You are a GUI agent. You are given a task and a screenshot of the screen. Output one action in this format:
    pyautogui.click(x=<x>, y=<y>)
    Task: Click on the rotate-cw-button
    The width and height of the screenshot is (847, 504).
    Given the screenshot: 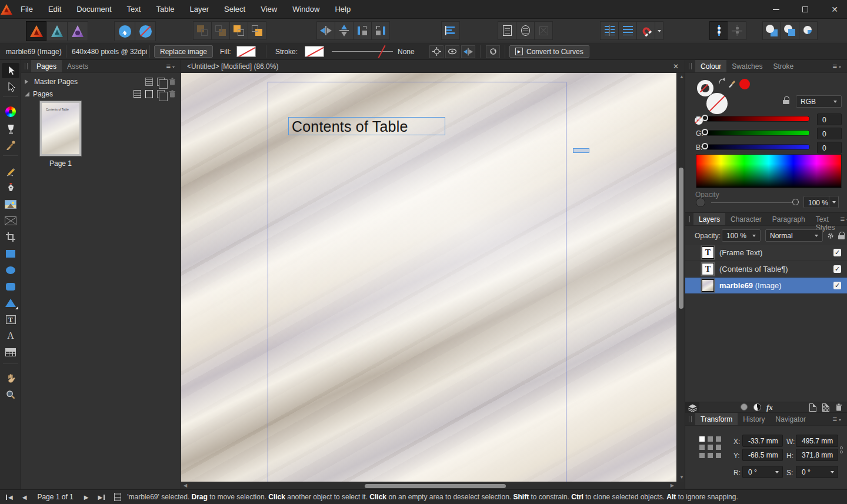 What is the action you would take?
    pyautogui.click(x=381, y=31)
    